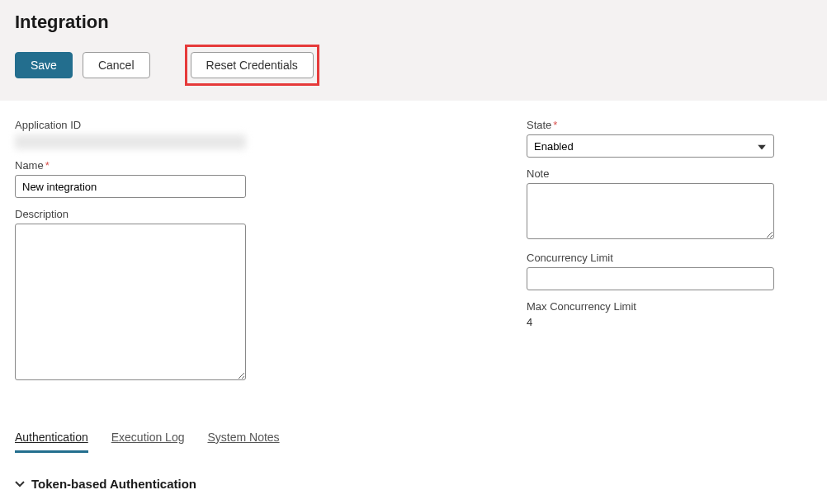  Describe the element at coordinates (114, 483) in the screenshot. I see `section-title-token-auth: Token-based Authentication` at that location.